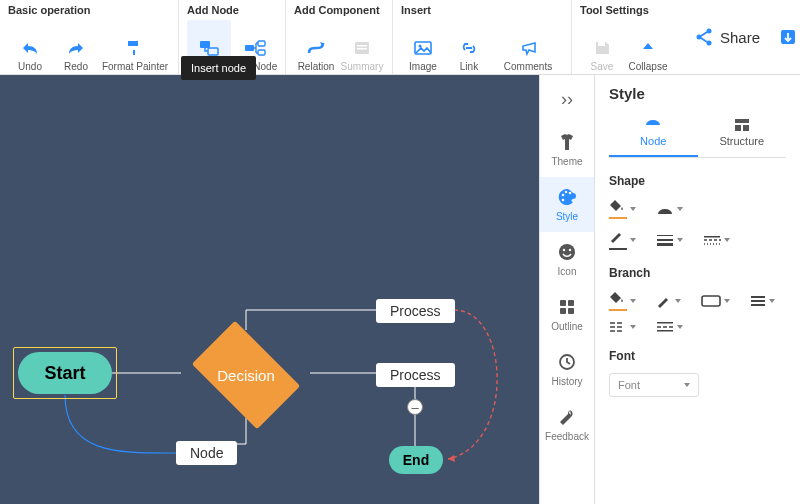 The width and height of the screenshot is (800, 504). I want to click on rect-icon, so click(711, 301).